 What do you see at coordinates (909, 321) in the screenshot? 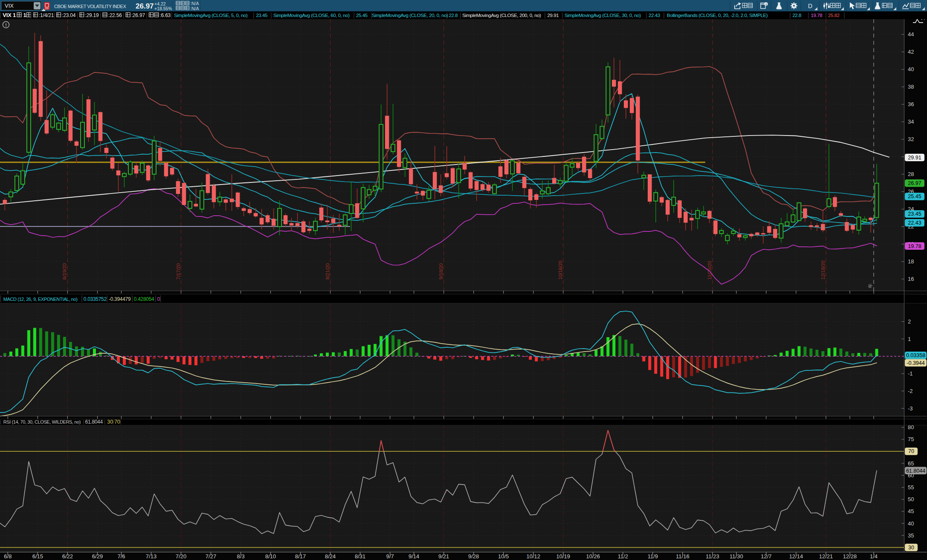
I see `svg-text: 2` at bounding box center [909, 321].